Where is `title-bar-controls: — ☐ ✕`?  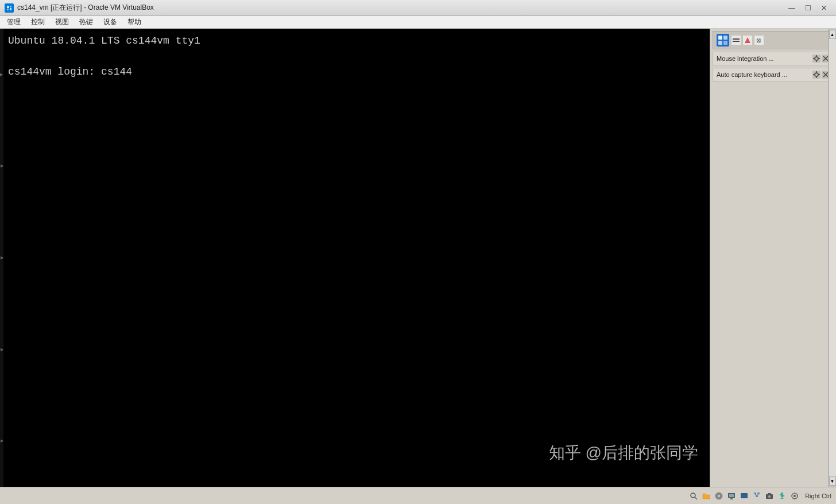
title-bar-controls: — ☐ ✕ is located at coordinates (808, 8).